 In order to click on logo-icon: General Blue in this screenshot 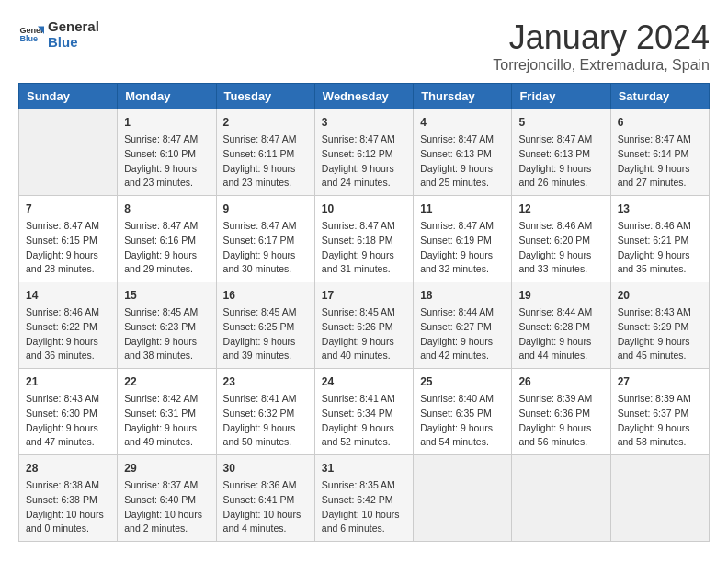, I will do `click(31, 34)`.